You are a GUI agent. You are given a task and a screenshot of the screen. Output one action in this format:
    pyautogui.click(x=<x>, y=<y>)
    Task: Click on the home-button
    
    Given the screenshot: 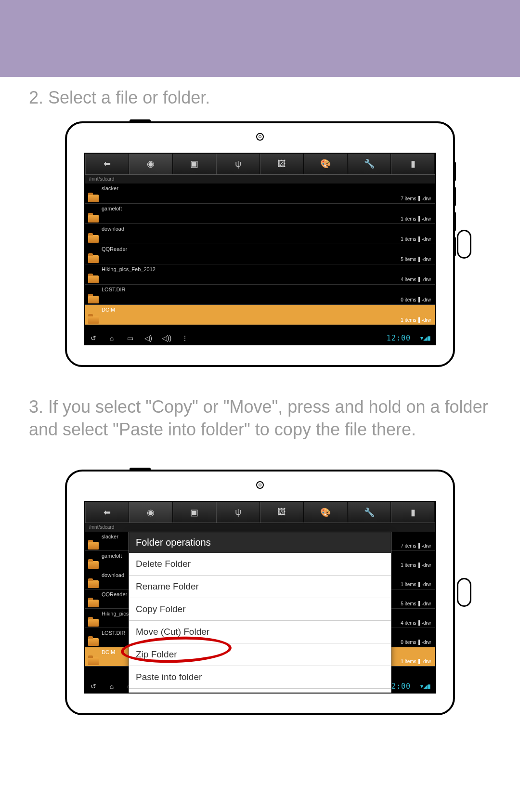 What is the action you would take?
    pyautogui.click(x=464, y=592)
    